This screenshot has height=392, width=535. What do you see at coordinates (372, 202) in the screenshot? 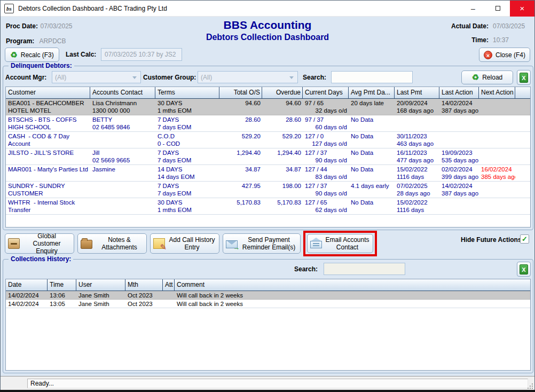
I see `cell-line: No Data` at bounding box center [372, 202].